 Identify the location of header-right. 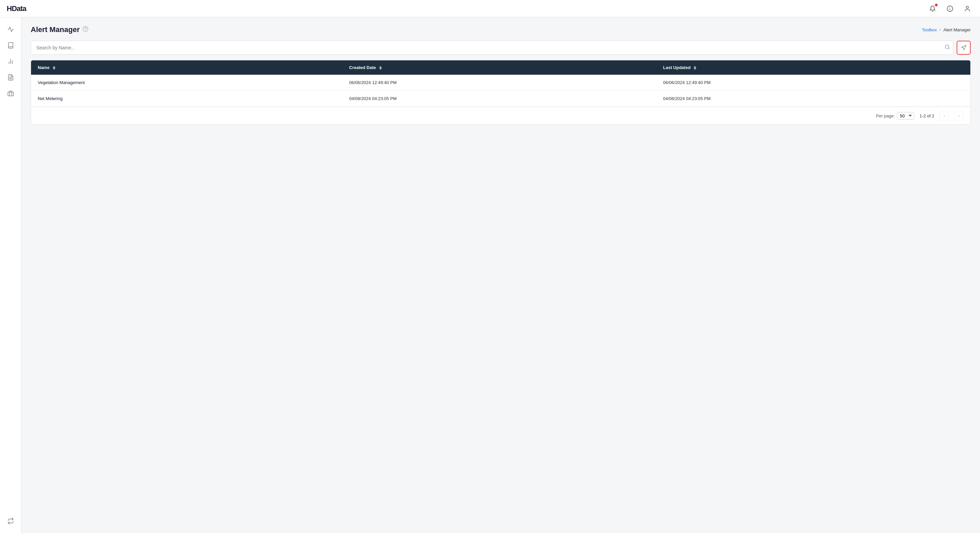
(950, 9).